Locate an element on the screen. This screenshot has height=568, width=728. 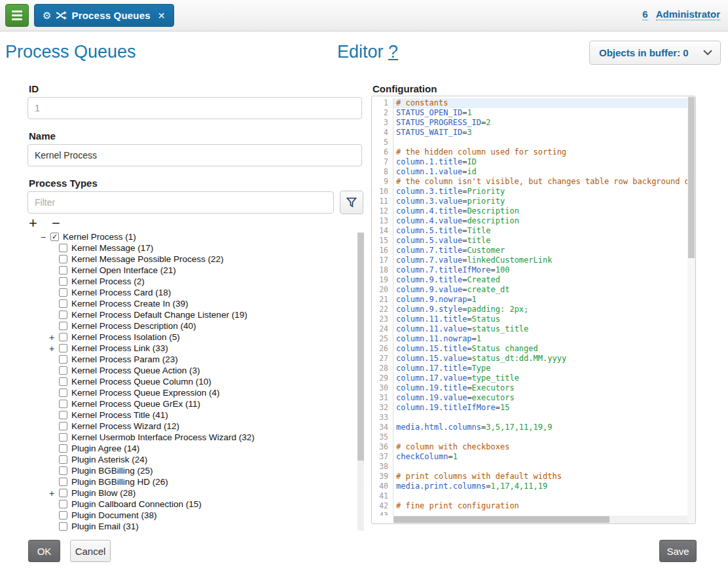
collapse-icon: − is located at coordinates (46, 237).